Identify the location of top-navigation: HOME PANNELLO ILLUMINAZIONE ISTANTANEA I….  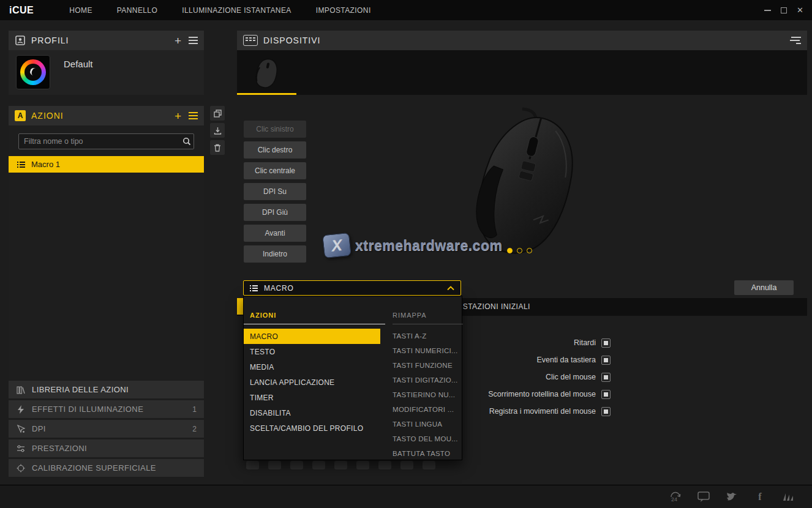
(220, 10).